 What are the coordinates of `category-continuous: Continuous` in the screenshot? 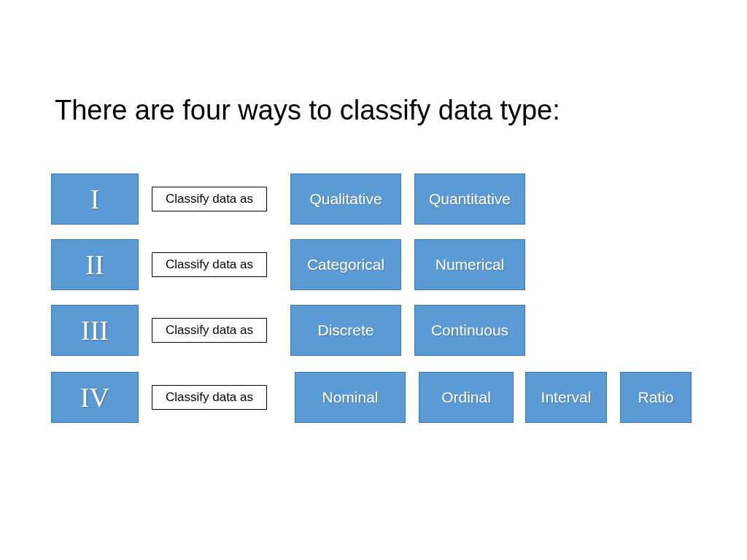 It's located at (470, 330).